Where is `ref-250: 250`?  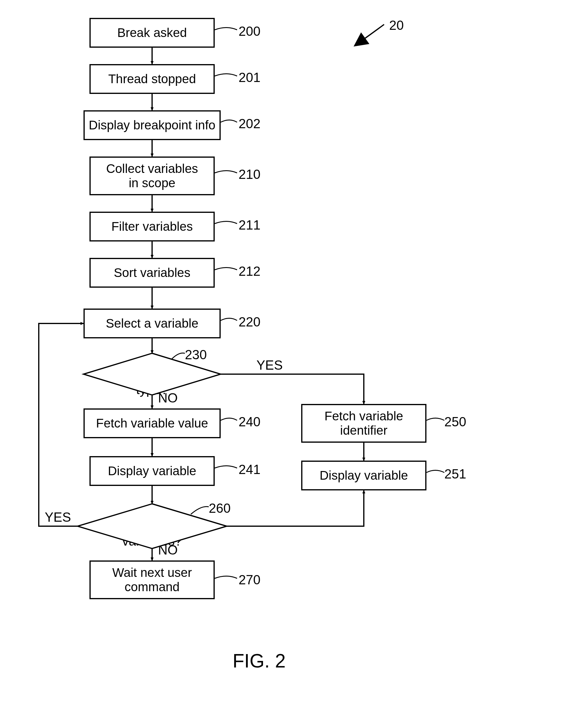 ref-250: 250 is located at coordinates (455, 422).